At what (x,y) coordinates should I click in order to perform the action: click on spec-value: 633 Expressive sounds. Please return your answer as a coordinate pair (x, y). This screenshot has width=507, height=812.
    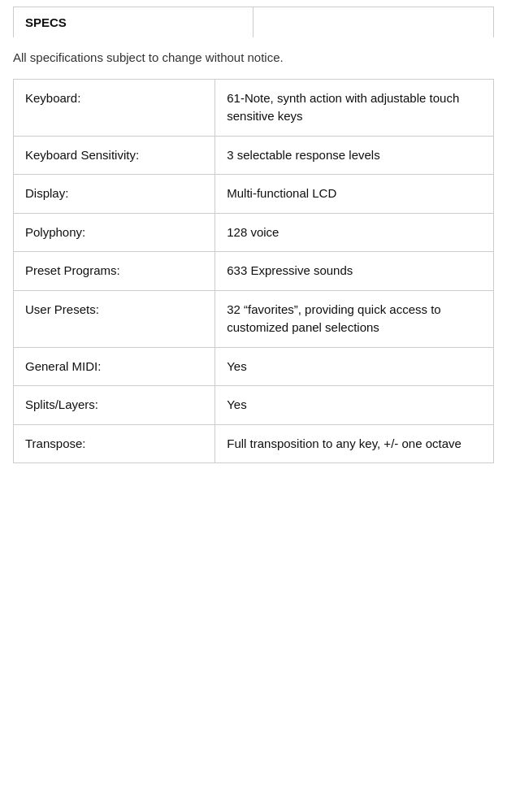
    Looking at the image, I should click on (354, 271).